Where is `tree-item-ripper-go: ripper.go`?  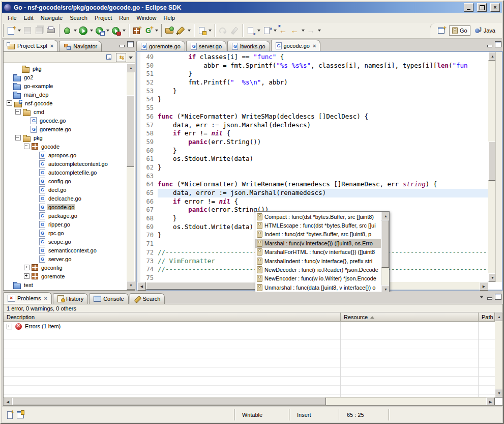
tree-item-ripper-go: ripper.go is located at coordinates (65, 224).